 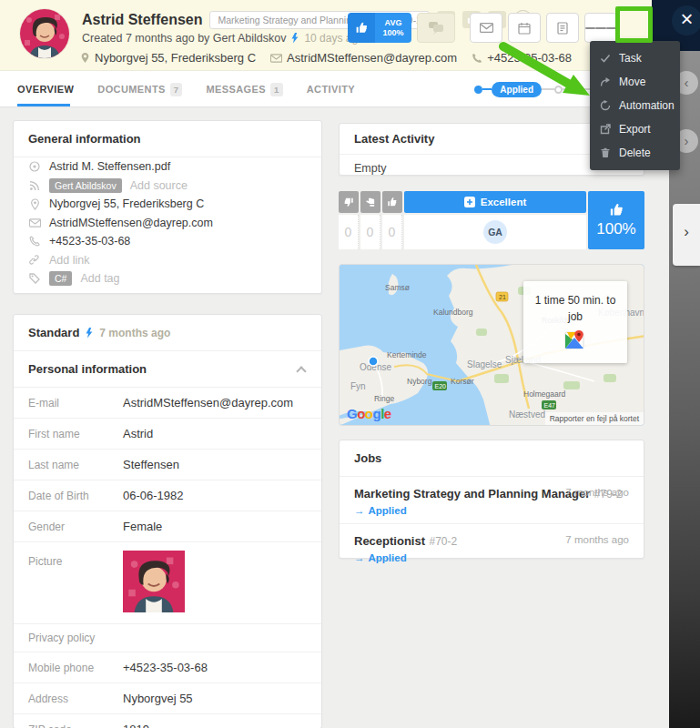 What do you see at coordinates (86, 186) in the screenshot?
I see `source-tag: Gert Abildskov` at bounding box center [86, 186].